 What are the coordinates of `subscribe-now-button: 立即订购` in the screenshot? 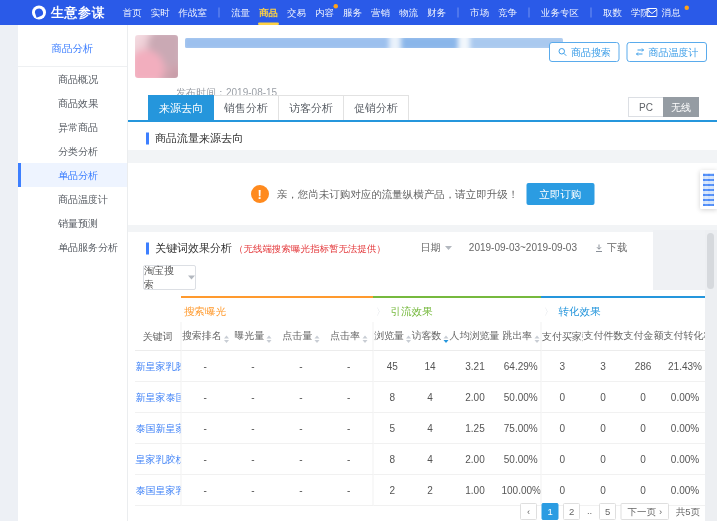 It's located at (560, 194).